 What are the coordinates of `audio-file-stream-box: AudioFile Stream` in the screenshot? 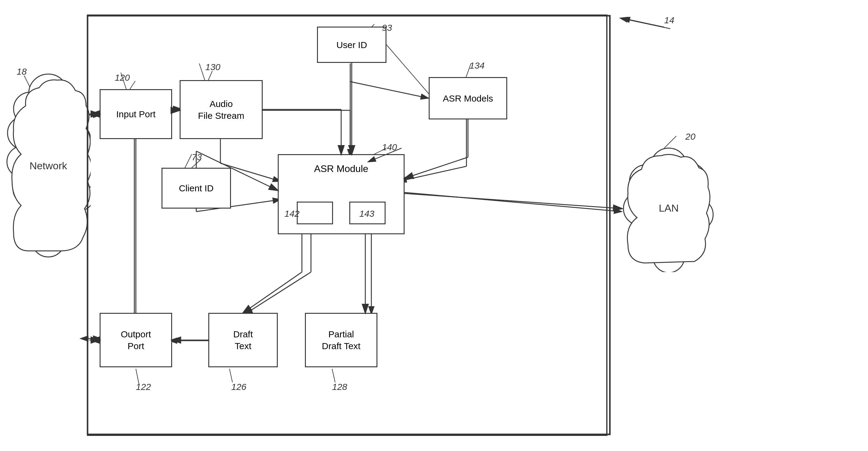 It's located at (221, 109).